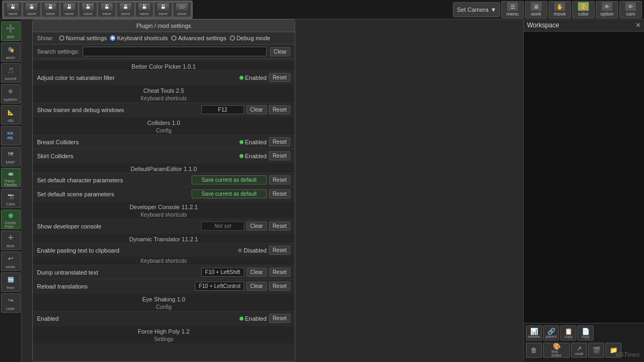 Image resolution: width=644 pixels, height=362 pixels. I want to click on clear-button-trainer-debug: Clear, so click(257, 109).